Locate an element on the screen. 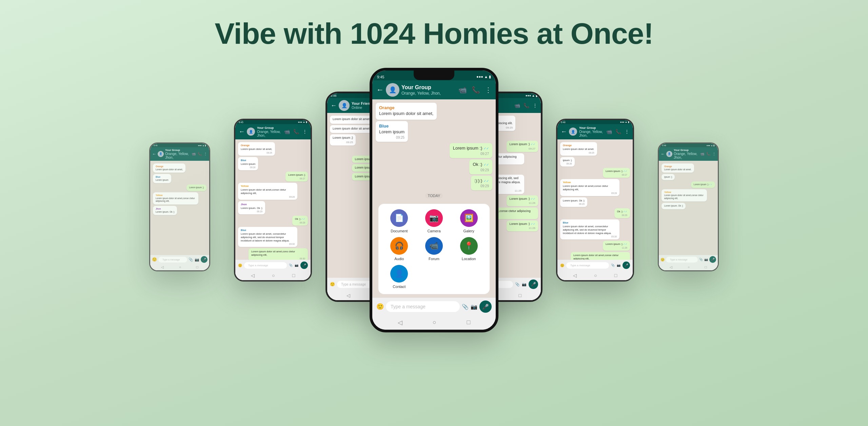 This screenshot has width=868, height=426. attach-forum: 📹 Forum is located at coordinates (434, 249).